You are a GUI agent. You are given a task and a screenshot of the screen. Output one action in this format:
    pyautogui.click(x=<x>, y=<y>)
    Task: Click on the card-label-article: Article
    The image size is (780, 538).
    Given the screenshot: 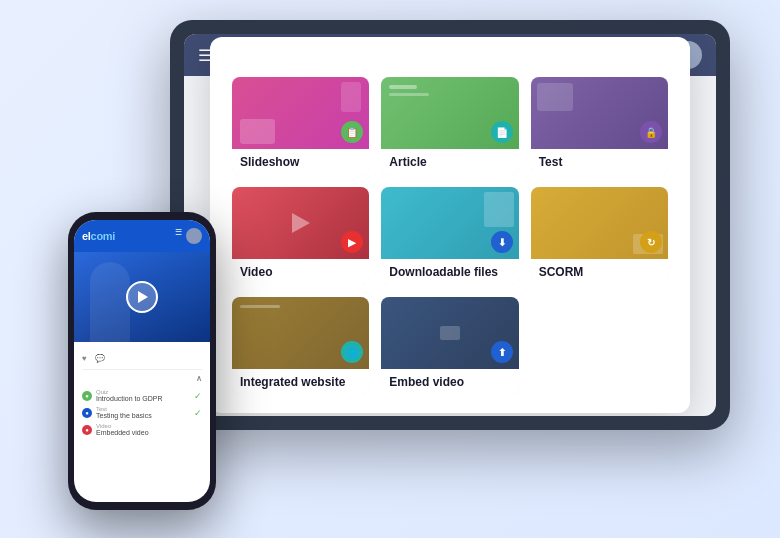 What is the action you would take?
    pyautogui.click(x=450, y=162)
    